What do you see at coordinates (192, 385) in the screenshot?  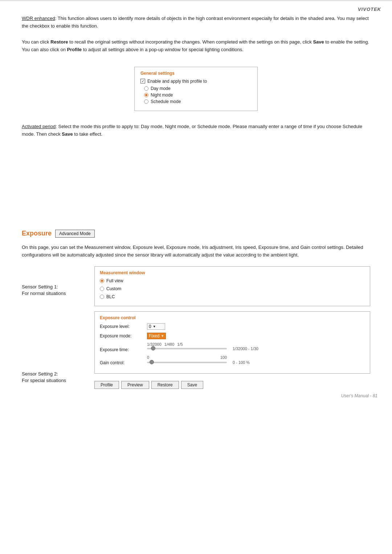 I see `save-button: Save` at bounding box center [192, 385].